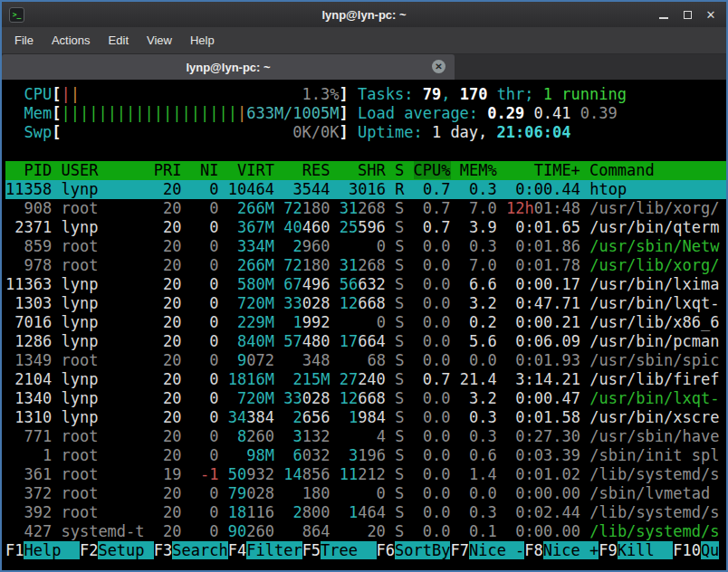  I want to click on load-5min: 0.41, so click(558, 113).